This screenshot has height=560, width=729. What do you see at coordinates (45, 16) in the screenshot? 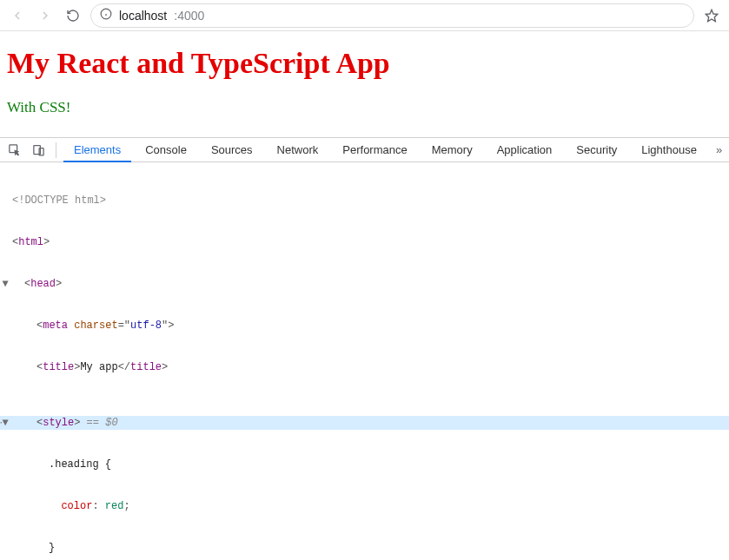
I see `forward-button` at bounding box center [45, 16].